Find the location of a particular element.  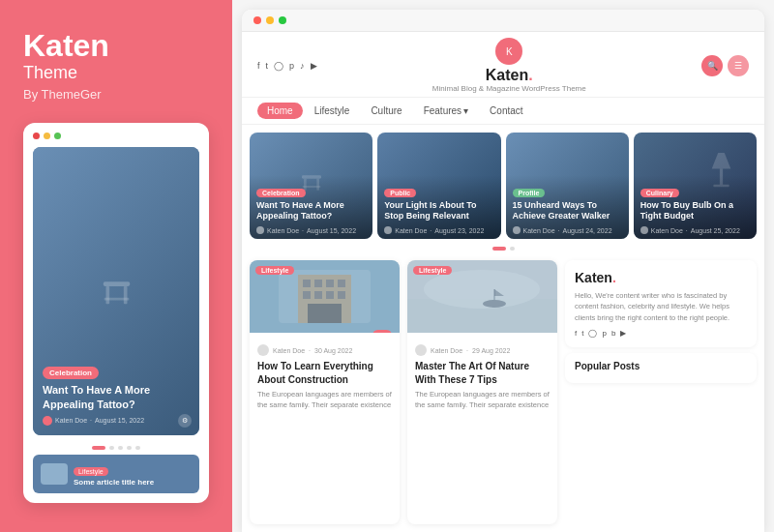

social-instagram: ◯ is located at coordinates (279, 66).